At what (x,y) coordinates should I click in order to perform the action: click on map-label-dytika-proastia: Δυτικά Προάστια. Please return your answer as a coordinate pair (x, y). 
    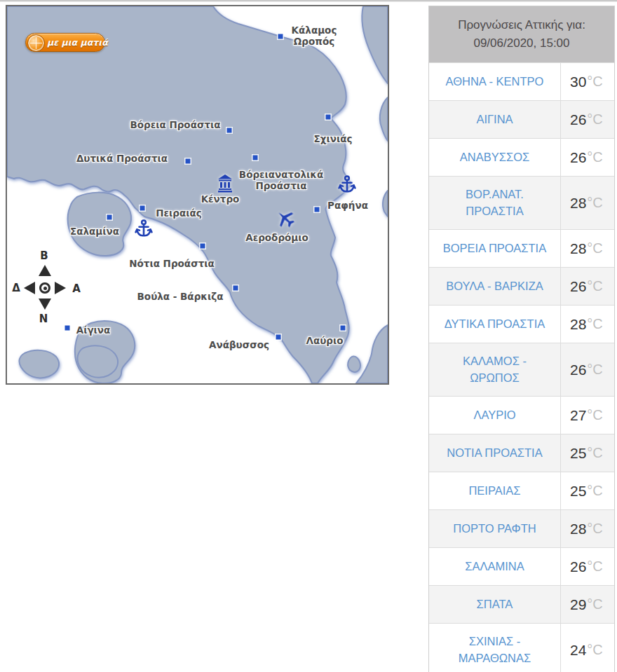
    Looking at the image, I should click on (122, 159).